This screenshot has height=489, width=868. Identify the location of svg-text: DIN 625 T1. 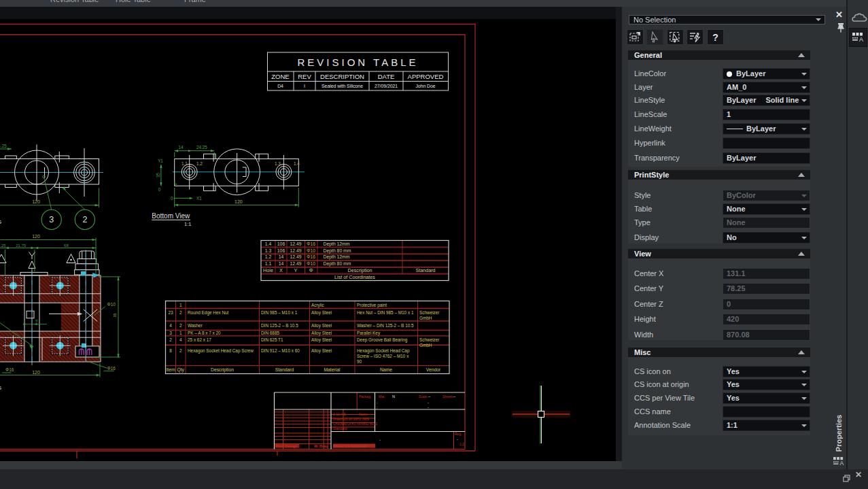
(272, 340).